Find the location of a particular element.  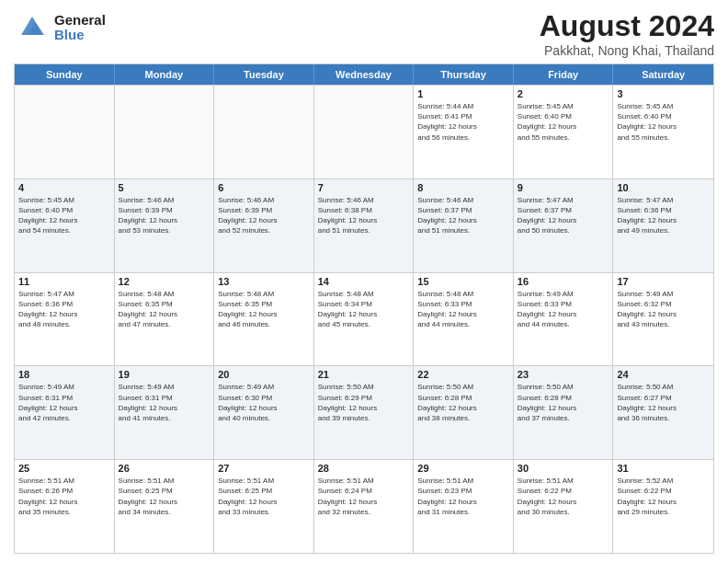

title-block: August 2024 Pakkhat, Nong Khai, Thailand is located at coordinates (627, 33).